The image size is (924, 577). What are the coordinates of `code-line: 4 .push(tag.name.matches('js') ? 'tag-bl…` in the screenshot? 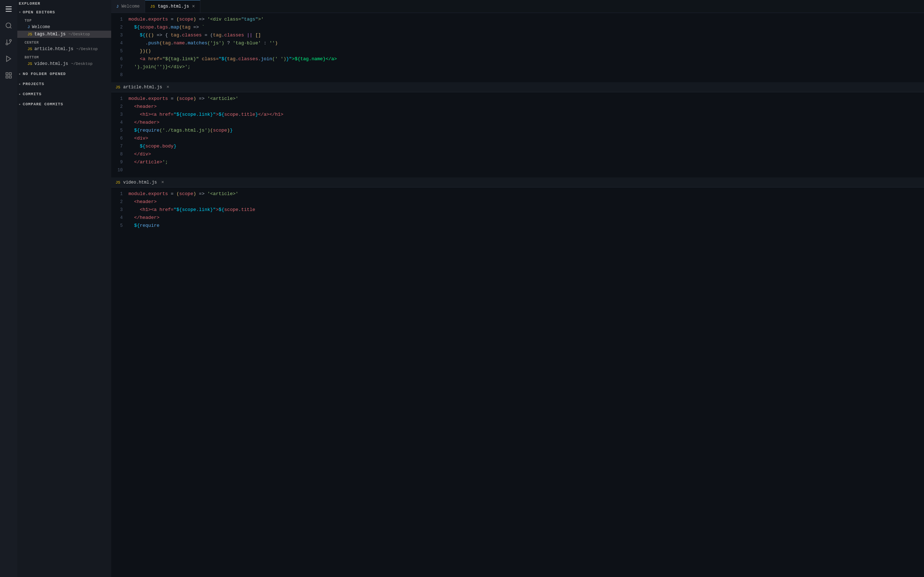 It's located at (518, 44).